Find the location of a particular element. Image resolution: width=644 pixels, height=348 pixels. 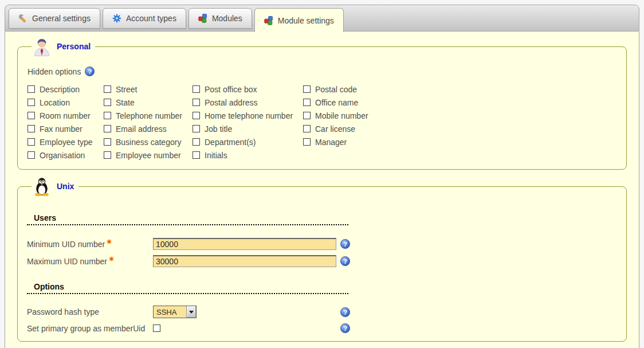

member-uid-checkbox is located at coordinates (157, 328).